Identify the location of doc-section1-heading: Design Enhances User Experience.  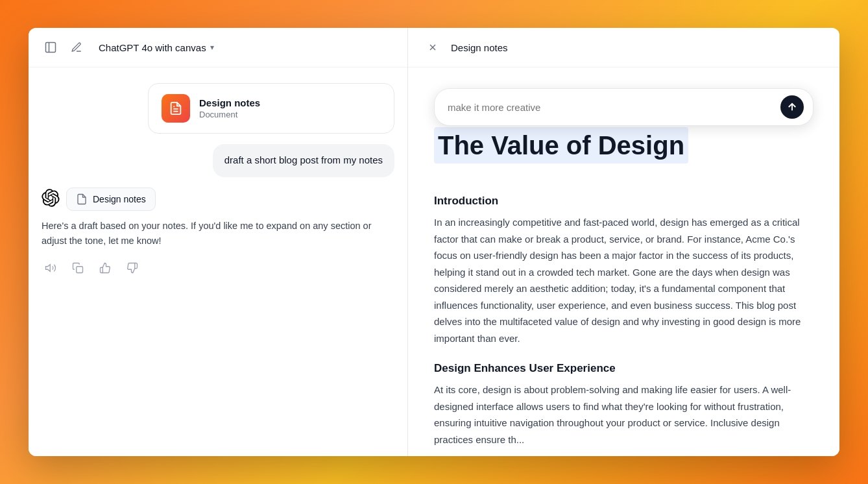
(624, 369).